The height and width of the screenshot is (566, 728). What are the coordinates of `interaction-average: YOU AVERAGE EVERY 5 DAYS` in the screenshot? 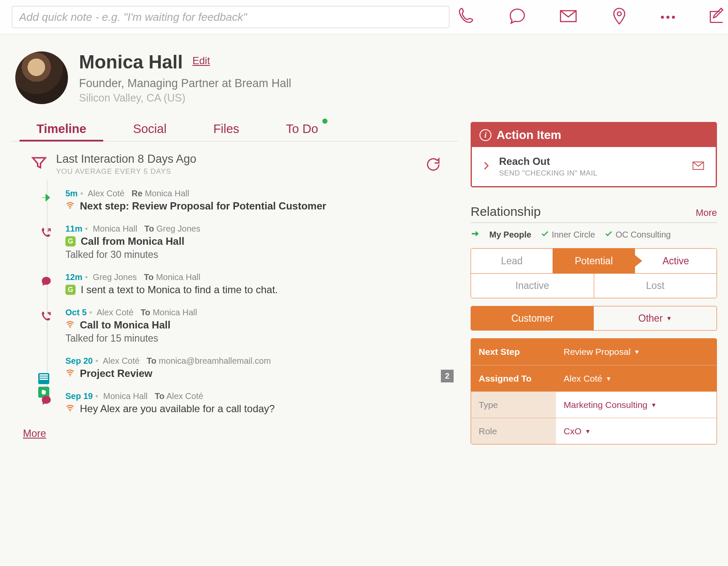 It's located at (126, 172).